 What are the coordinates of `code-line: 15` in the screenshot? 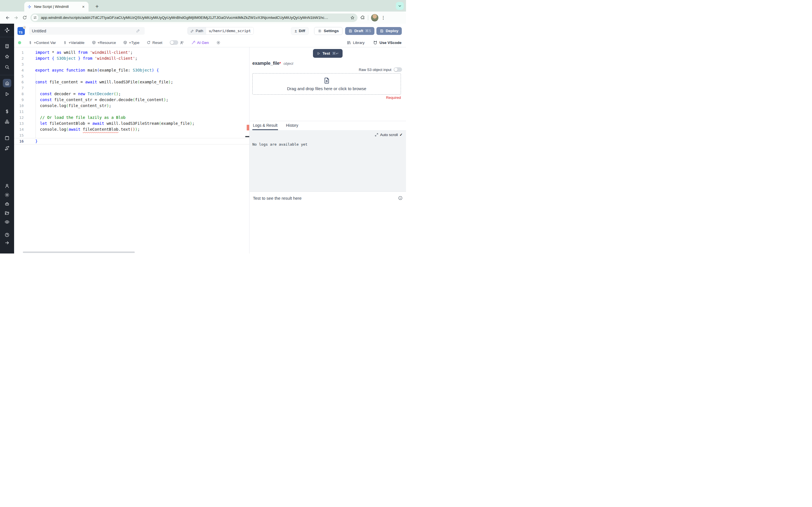 It's located at (132, 135).